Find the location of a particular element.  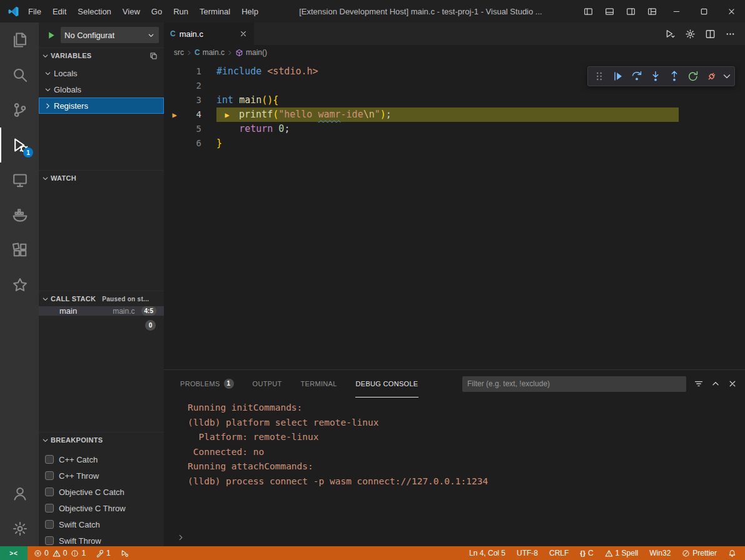

info-icon is located at coordinates (75, 554).